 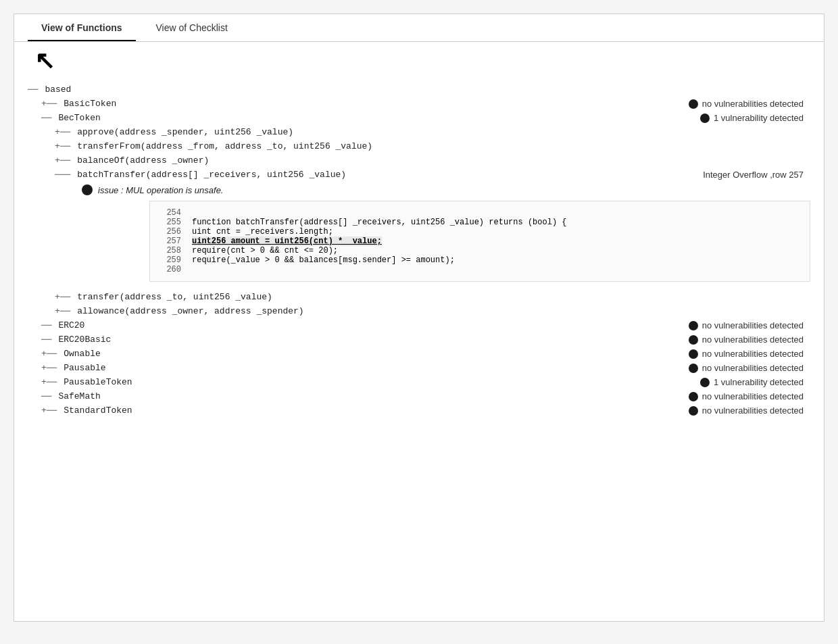 What do you see at coordinates (65, 161) in the screenshot?
I see `connector-balanceof: +──` at bounding box center [65, 161].